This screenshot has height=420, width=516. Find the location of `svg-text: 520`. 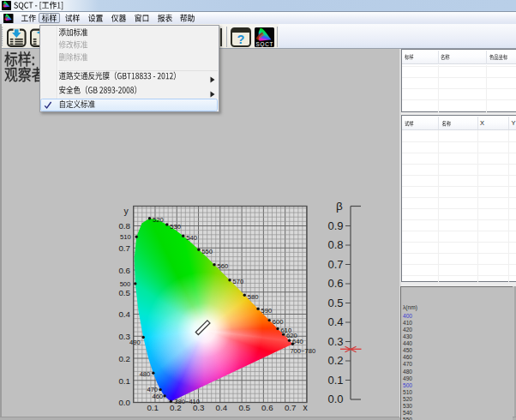

svg-text: 520 is located at coordinates (158, 219).